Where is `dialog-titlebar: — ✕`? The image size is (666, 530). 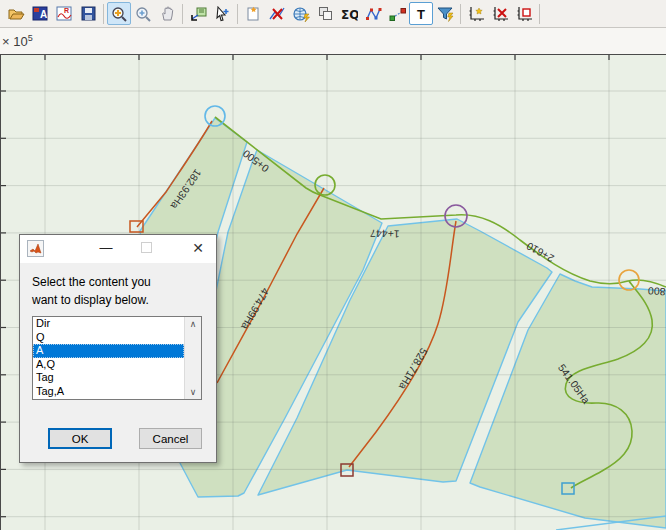
dialog-titlebar: — ✕ is located at coordinates (118, 249).